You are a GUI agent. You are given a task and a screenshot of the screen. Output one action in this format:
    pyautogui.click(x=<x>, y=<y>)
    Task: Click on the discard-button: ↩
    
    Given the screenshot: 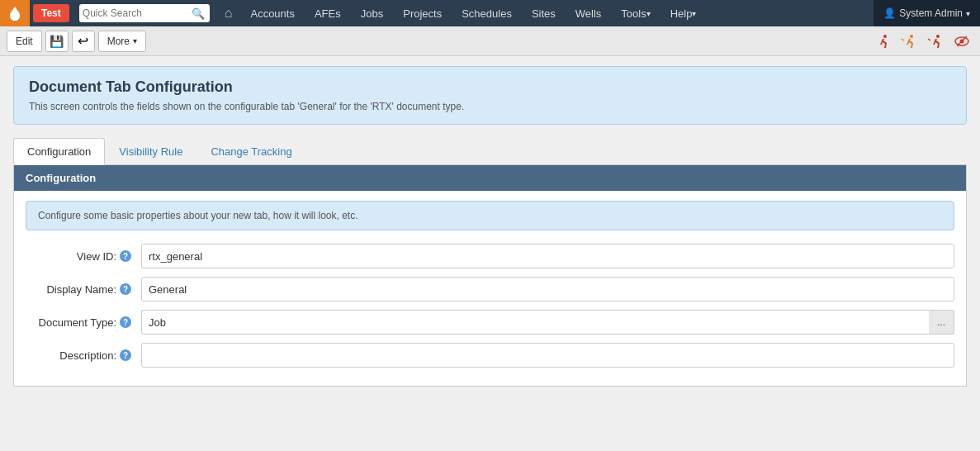 What is the action you would take?
    pyautogui.click(x=83, y=41)
    